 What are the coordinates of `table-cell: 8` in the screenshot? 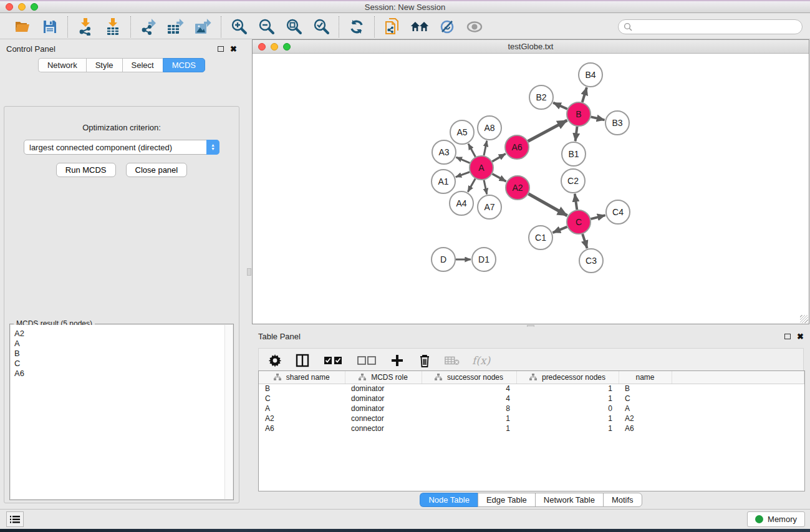 It's located at (469, 409).